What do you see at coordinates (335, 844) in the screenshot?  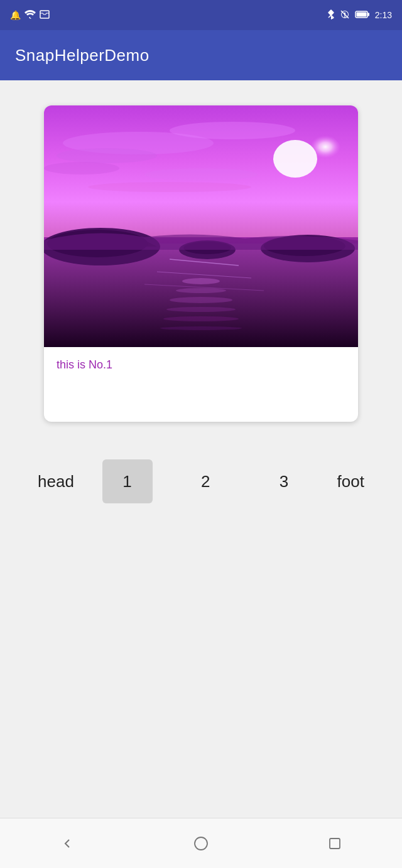 I see `recents-button` at bounding box center [335, 844].